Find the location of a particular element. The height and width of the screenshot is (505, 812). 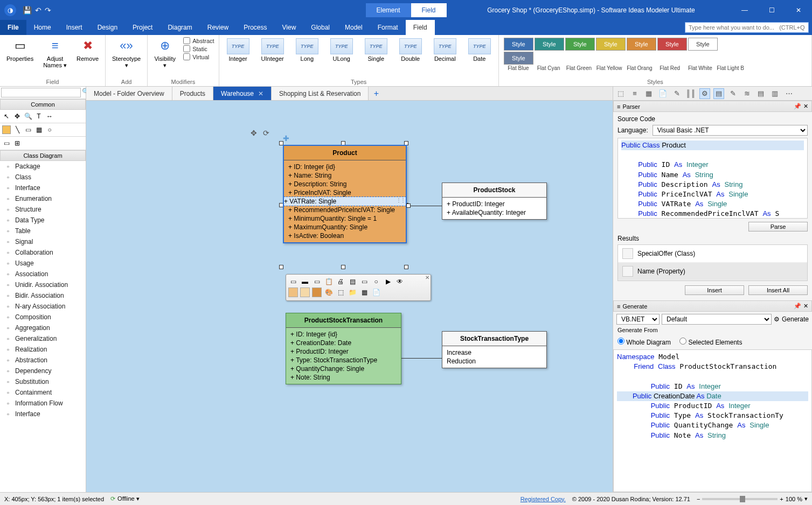

class-attr: + ProductID: Integer is located at coordinates (495, 204).